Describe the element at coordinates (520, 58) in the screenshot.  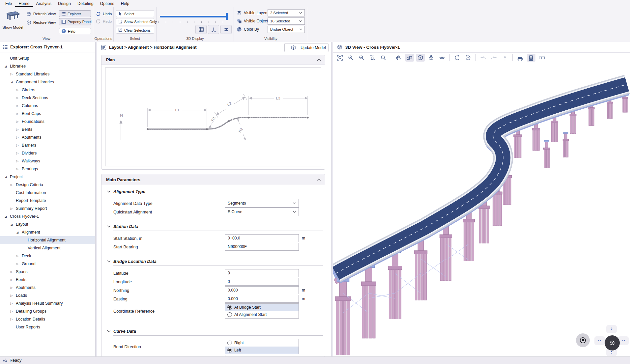
I see `drive-car-button` at that location.